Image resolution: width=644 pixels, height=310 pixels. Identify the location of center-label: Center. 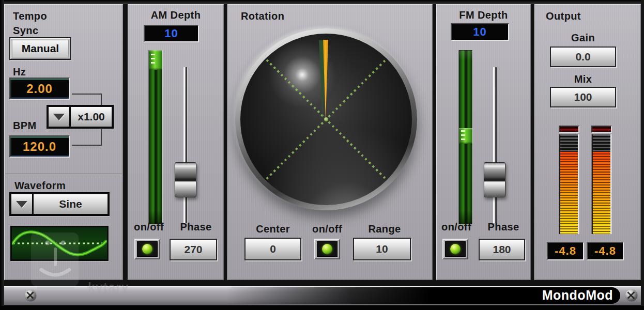
(273, 229).